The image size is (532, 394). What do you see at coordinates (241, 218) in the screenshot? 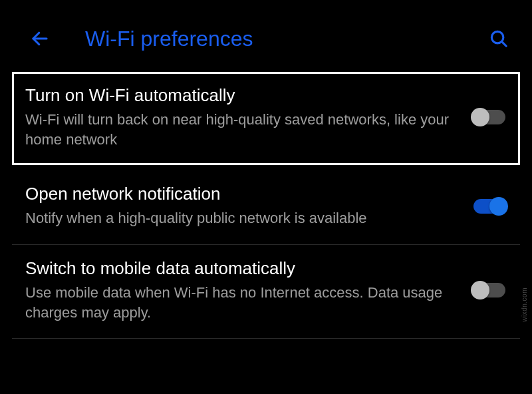
I see `setting-description: Notify when a high-quality public networ…` at bounding box center [241, 218].